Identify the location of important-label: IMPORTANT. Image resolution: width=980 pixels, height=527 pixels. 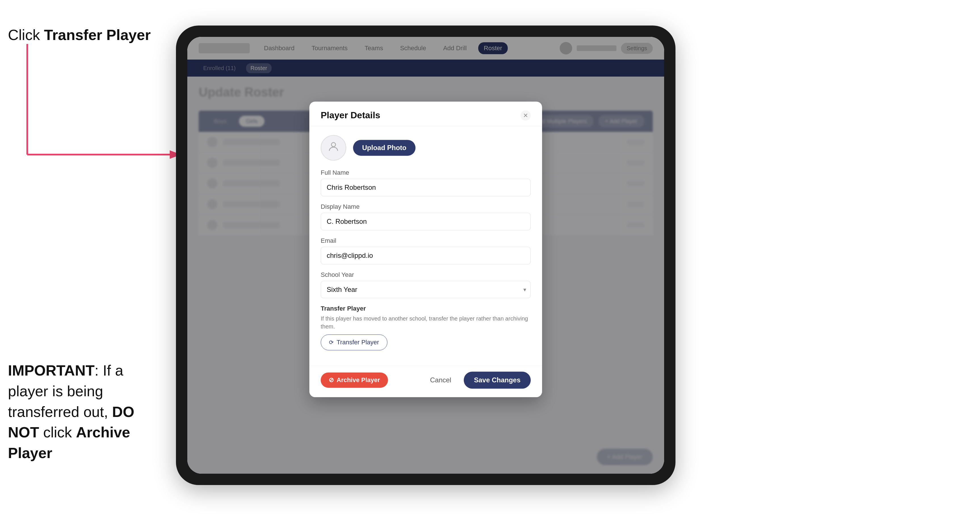
(51, 370).